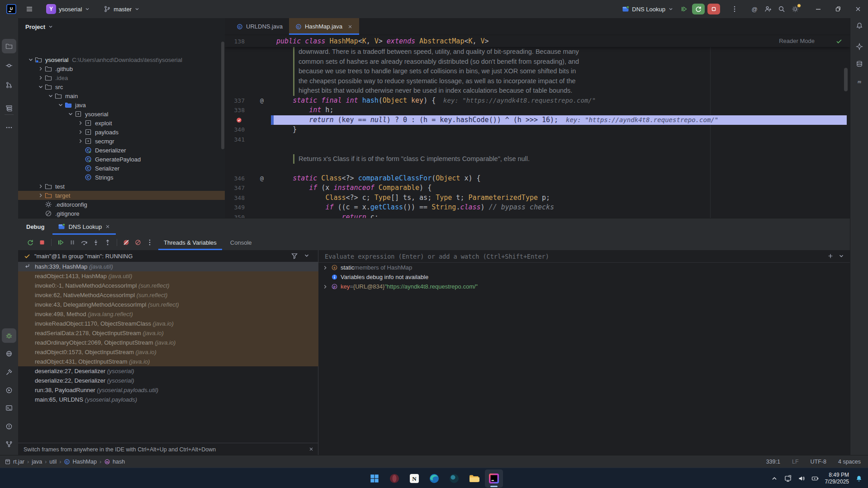 Image resolution: width=868 pixels, height=488 pixels. What do you see at coordinates (241, 242) in the screenshot?
I see `debug-view-tab-console: Console` at bounding box center [241, 242].